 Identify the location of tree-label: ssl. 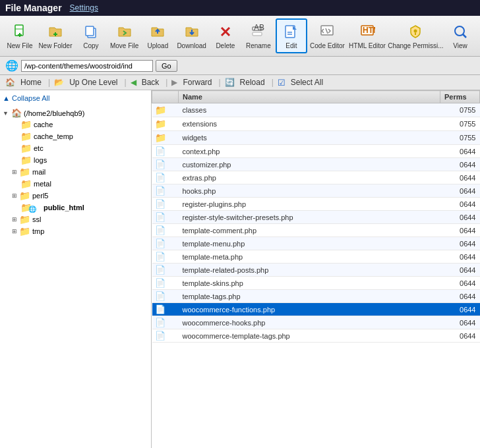
(37, 219).